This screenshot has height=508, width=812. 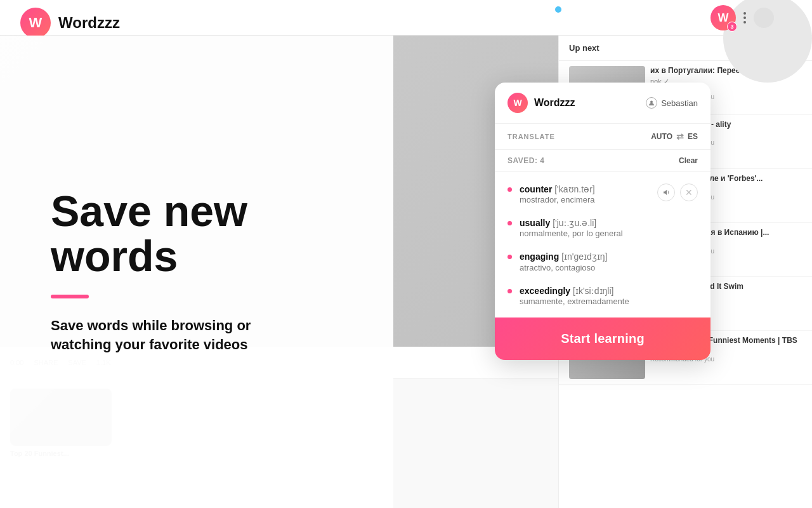 What do you see at coordinates (605, 262) in the screenshot?
I see `word-content-3: engaging [ɪn'geɪdʒɪŋ] atractivo, contagi…` at bounding box center [605, 262].